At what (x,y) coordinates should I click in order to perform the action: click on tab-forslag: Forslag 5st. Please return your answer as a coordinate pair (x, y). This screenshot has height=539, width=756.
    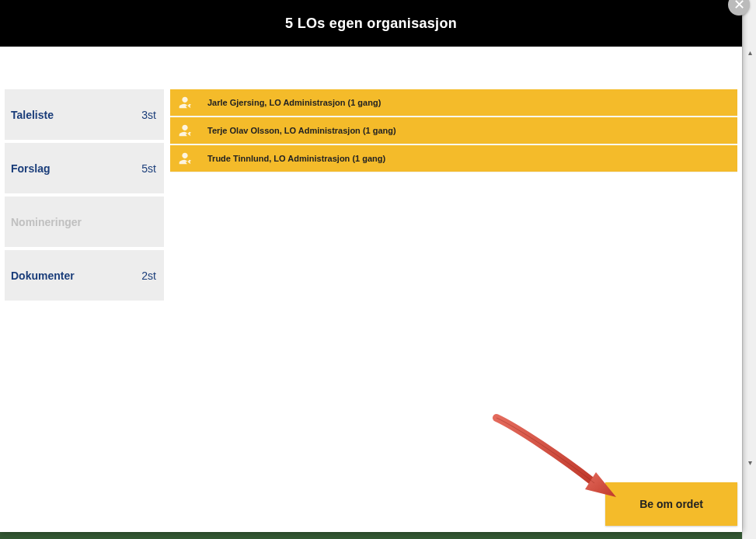
    Looking at the image, I should click on (84, 168).